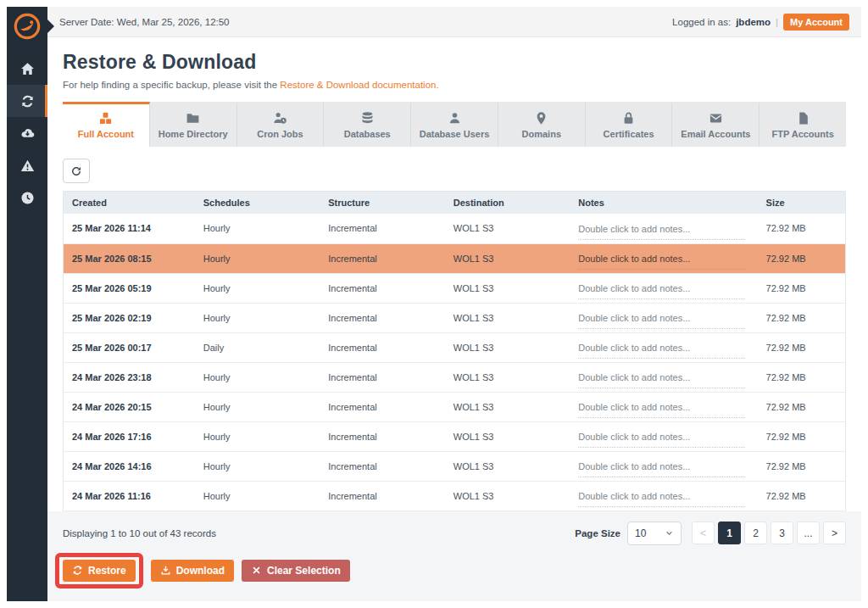 This screenshot has height=608, width=868. I want to click on page-subtitle: For help finding a specific backup, plea…, so click(454, 85).